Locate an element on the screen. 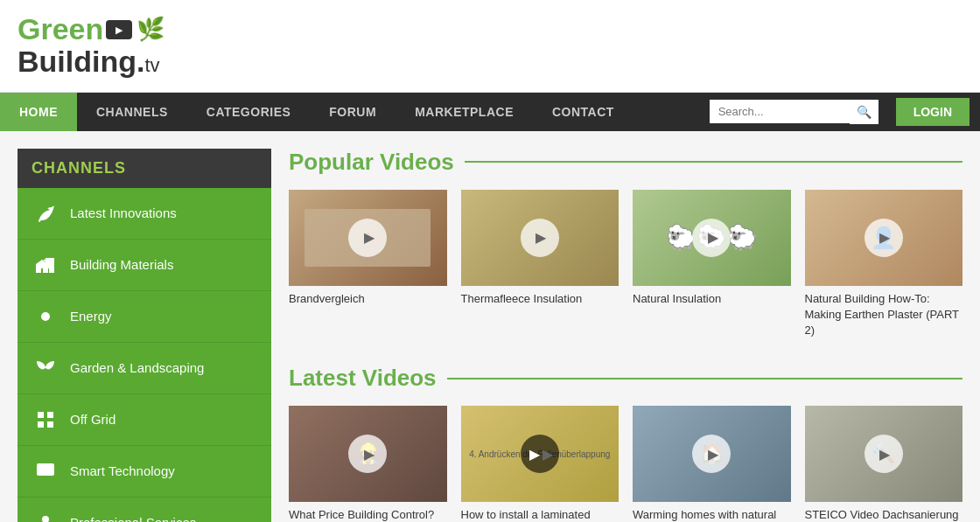 The height and width of the screenshot is (522, 980). nav-items: HOME CHANNELS CATEGORIES FORUM MARKETPLA… is located at coordinates (350, 112).